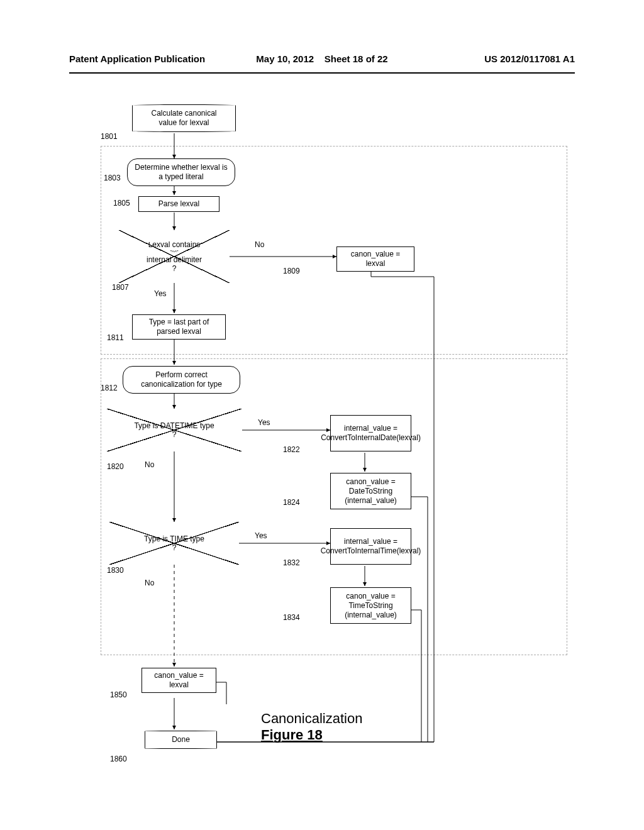 The image size is (644, 830). Describe the element at coordinates (322, 63) in the screenshot. I see `header-mid: May 10, 2012 Sheet 18 of 22` at that location.